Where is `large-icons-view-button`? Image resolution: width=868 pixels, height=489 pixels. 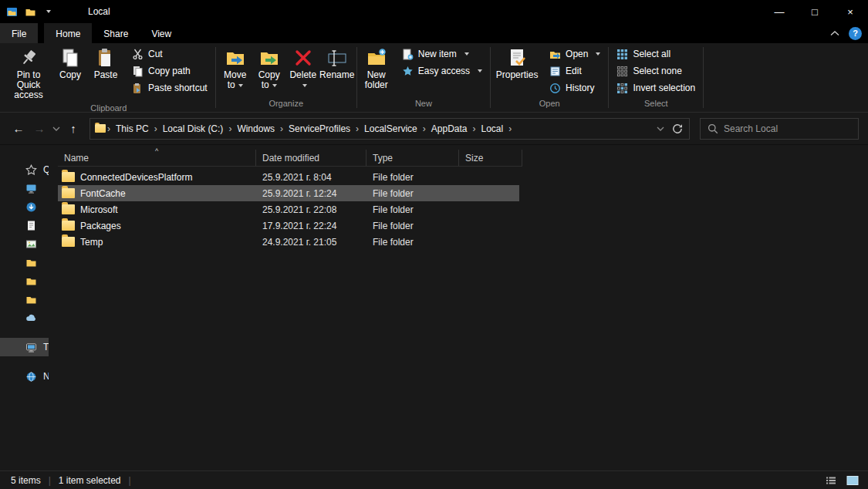 large-icons-view-button is located at coordinates (853, 481).